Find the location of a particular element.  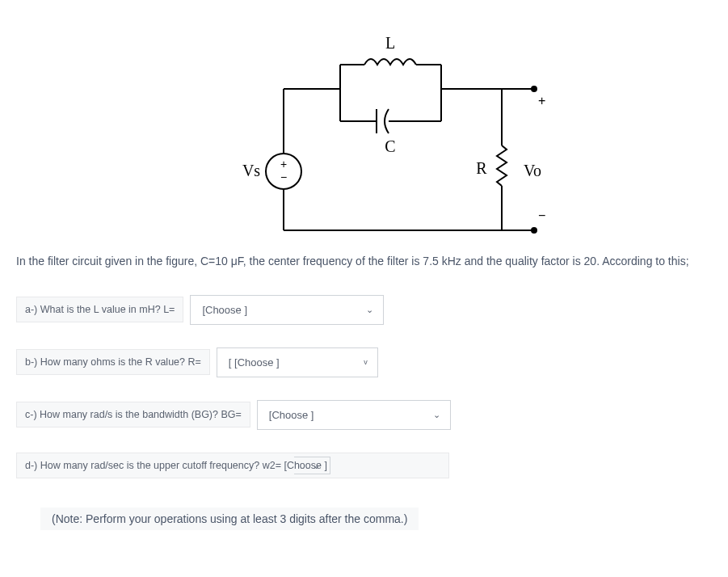

question-d-dropdown: ⌄ is located at coordinates (312, 465).